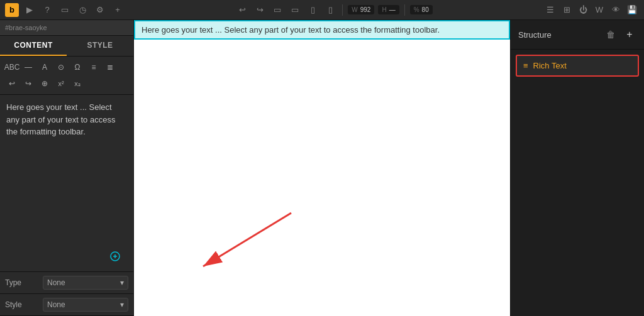 The height and width of the screenshot is (316, 644). What do you see at coordinates (12, 84) in the screenshot?
I see `undo-text-button: ↩` at bounding box center [12, 84].